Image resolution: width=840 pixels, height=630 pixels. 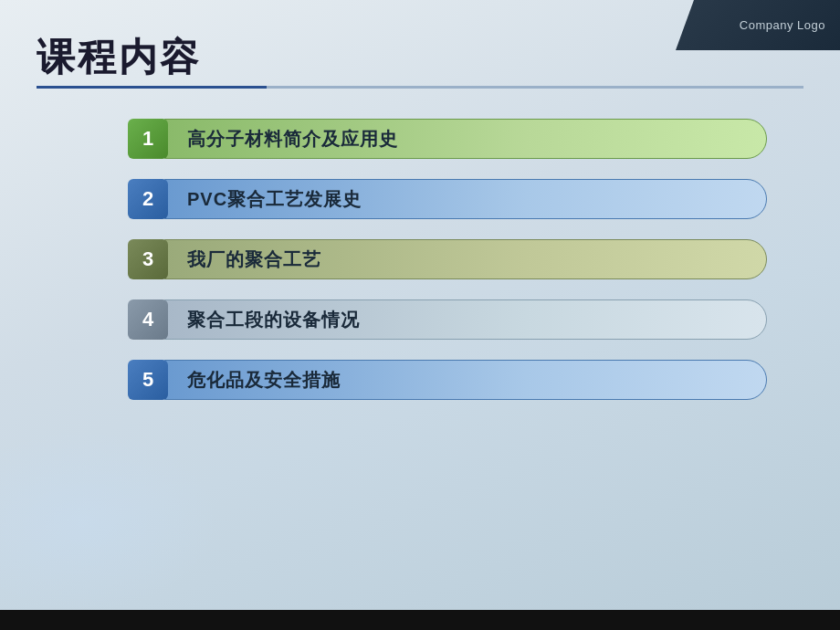 What do you see at coordinates (466, 259) in the screenshot?
I see `item-bar-3: 我厂的聚合工艺` at bounding box center [466, 259].